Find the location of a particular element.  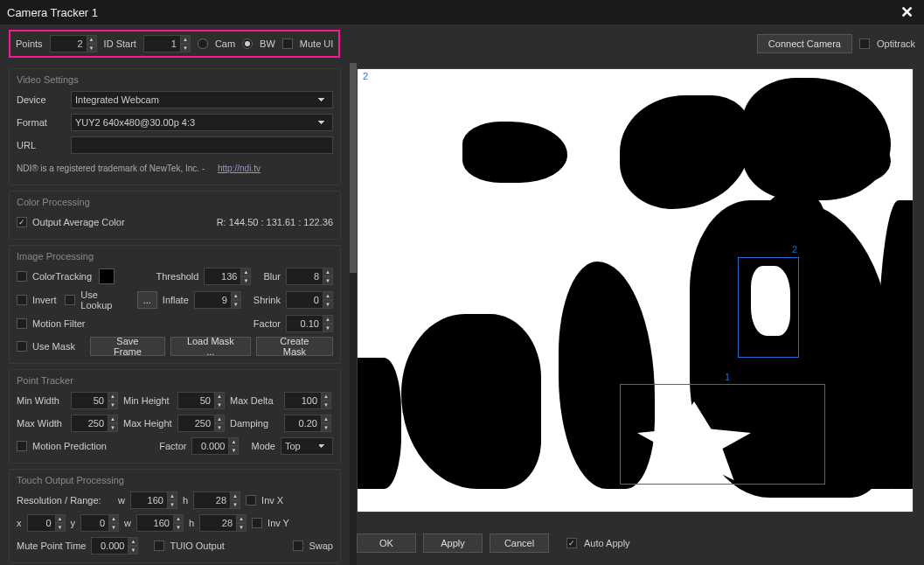

shrink-spinner: ▲▼ is located at coordinates (309, 300).